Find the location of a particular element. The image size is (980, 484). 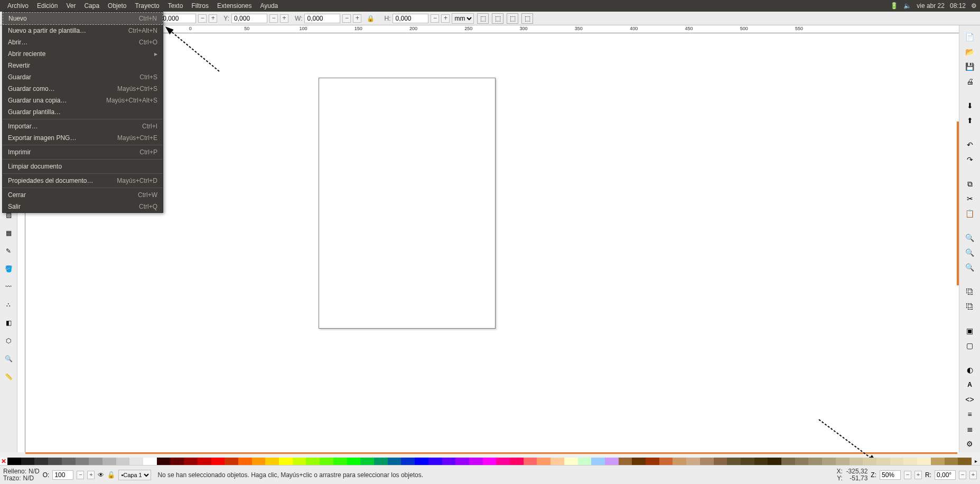

measure-tool: 📏 is located at coordinates (8, 377).